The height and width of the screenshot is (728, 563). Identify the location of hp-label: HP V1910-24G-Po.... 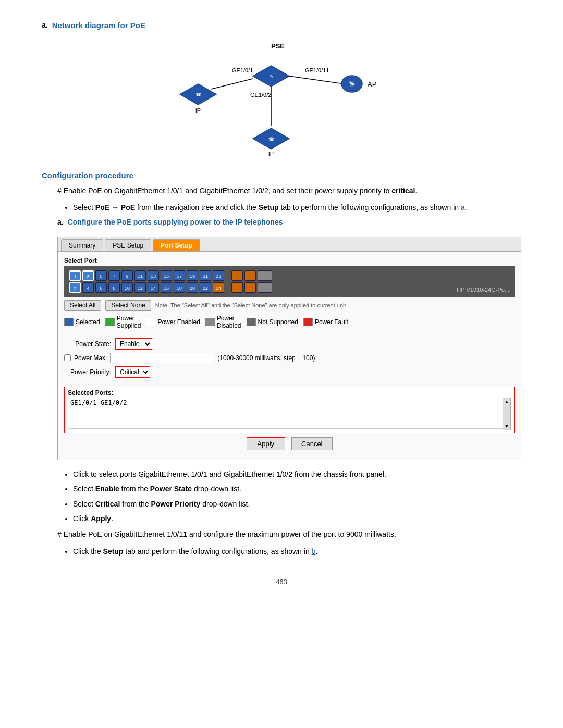
(483, 290).